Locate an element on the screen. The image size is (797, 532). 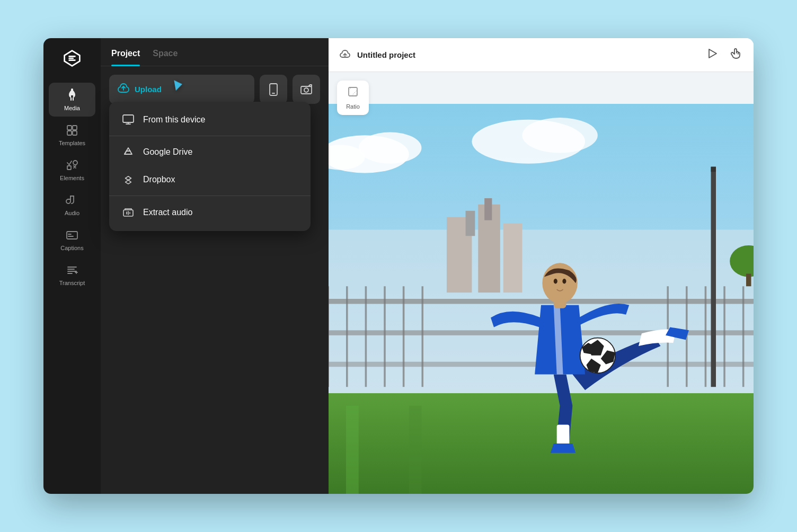
sidebar-item-media: Media is located at coordinates (72, 100).